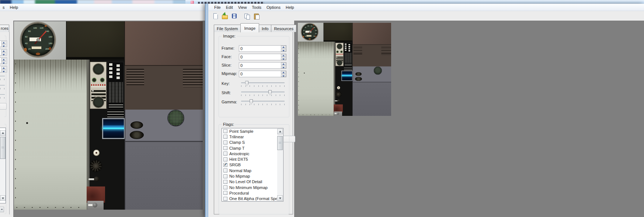 The height and width of the screenshot is (217, 644). What do you see at coordinates (229, 36) in the screenshot?
I see `image-groupbox-title: Image:` at bounding box center [229, 36].